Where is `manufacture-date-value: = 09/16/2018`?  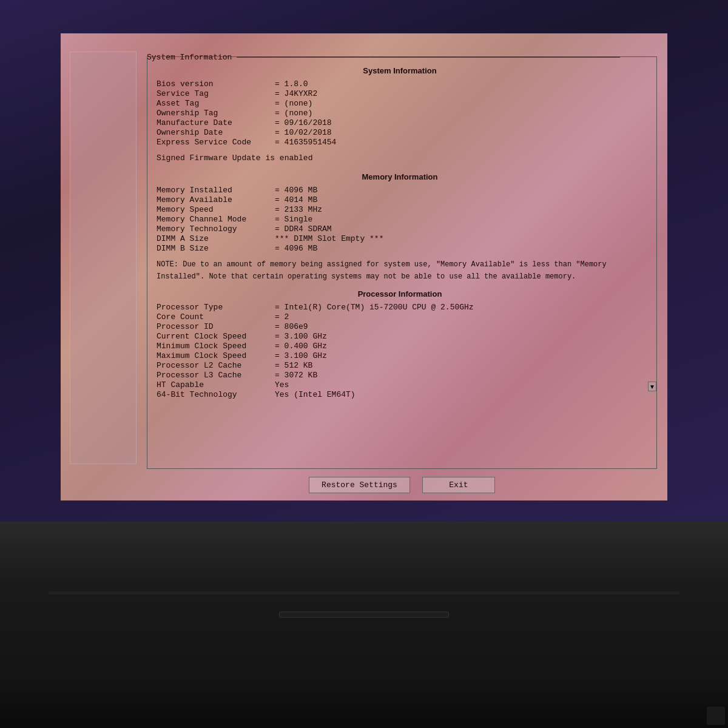
manufacture-date-value: = 09/16/2018 is located at coordinates (459, 123).